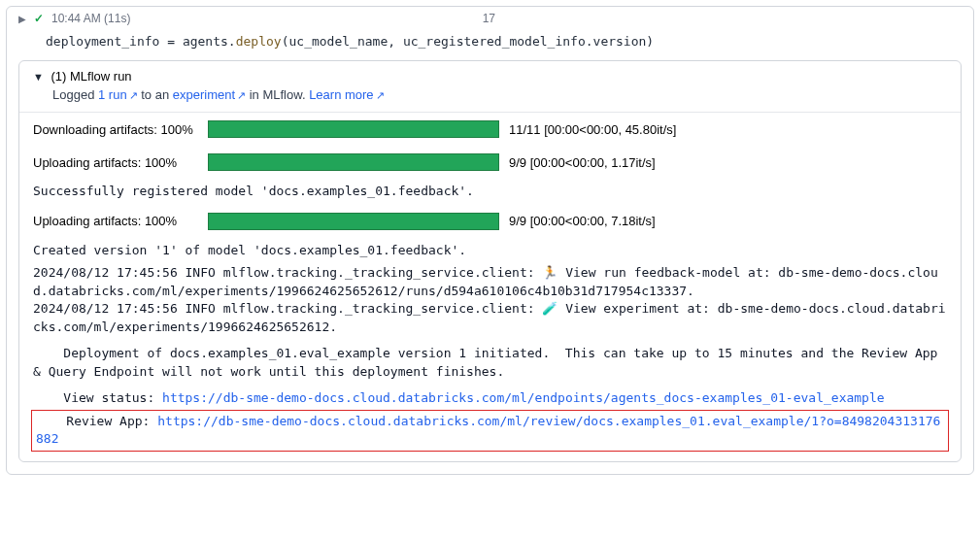  What do you see at coordinates (490, 251) in the screenshot?
I see `log-created-version: Created version '1' of model 'docs.examp…` at bounding box center [490, 251].